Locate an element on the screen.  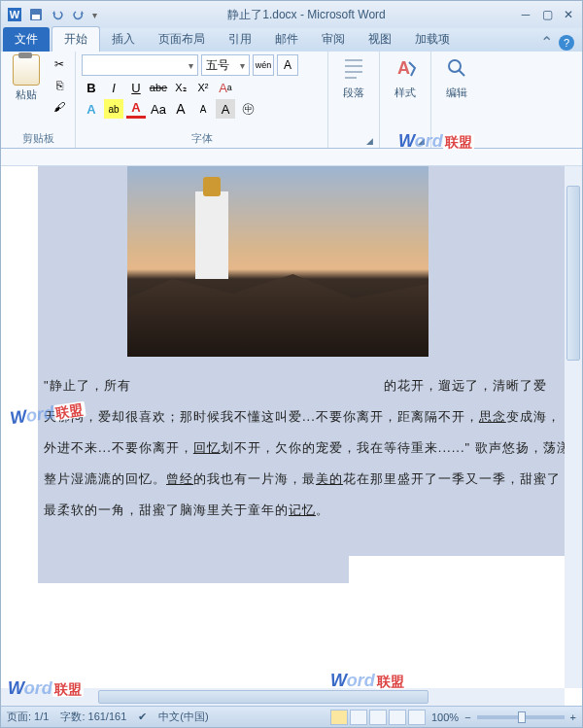
format-painter-icon: 🖌 is located at coordinates (59, 107).